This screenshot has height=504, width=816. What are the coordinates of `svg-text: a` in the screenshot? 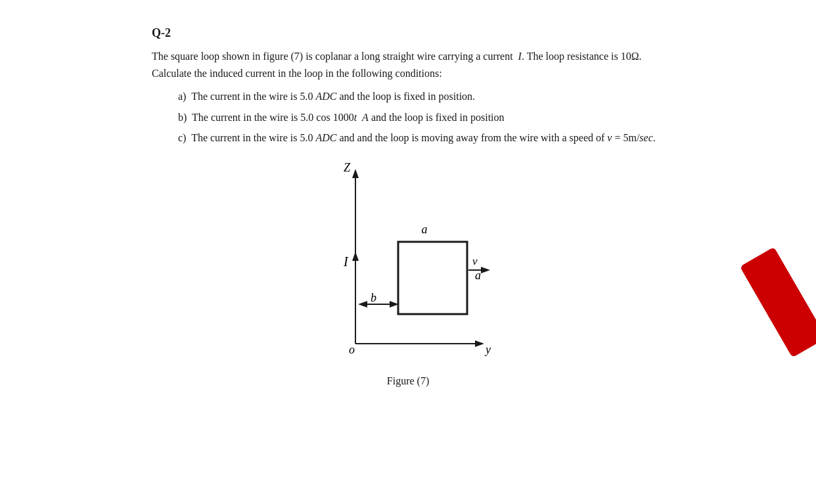 It's located at (424, 229).